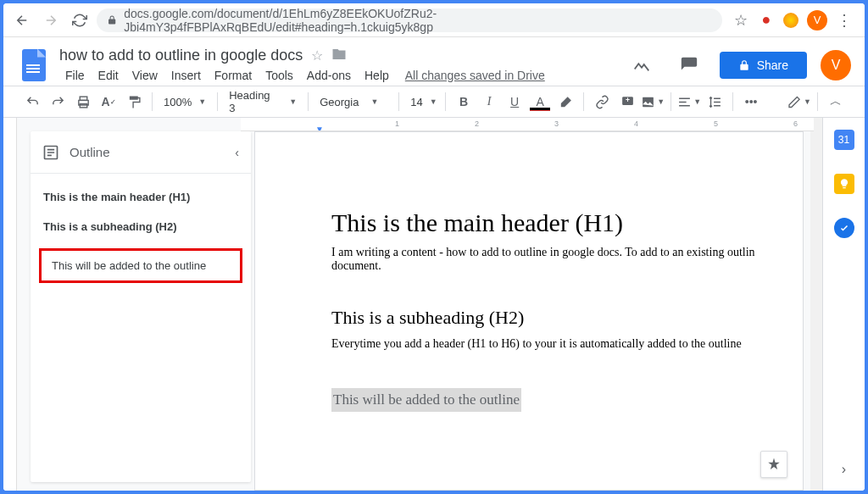  Describe the element at coordinates (602, 102) in the screenshot. I see `link-button` at that location.